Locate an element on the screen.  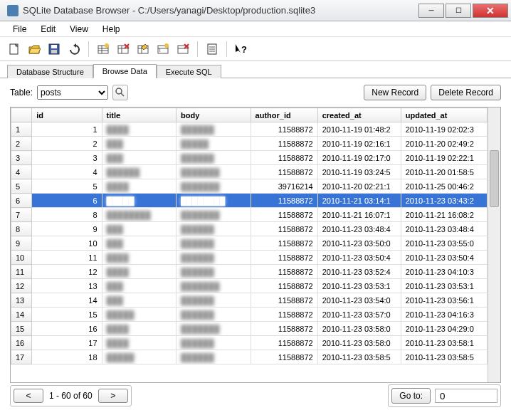
cell-created-at: 2010-11-23 03:53:1 is located at coordinates (359, 286).